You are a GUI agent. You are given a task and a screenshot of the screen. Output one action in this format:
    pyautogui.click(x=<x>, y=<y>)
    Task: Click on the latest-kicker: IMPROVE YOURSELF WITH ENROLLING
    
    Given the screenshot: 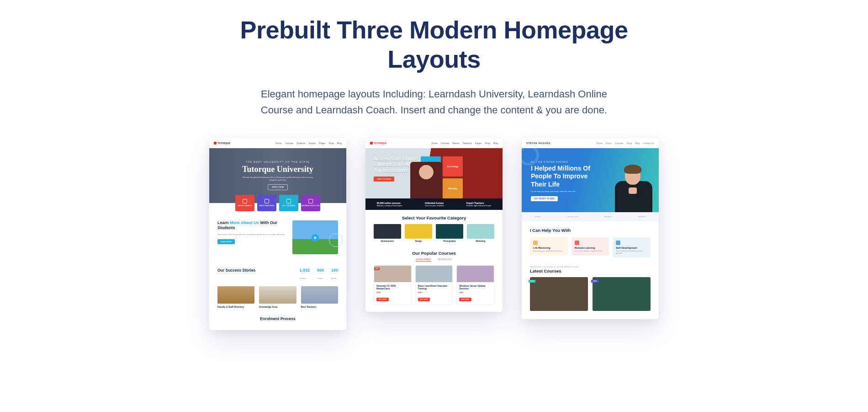 What is the action you would take?
    pyautogui.click(x=590, y=267)
    